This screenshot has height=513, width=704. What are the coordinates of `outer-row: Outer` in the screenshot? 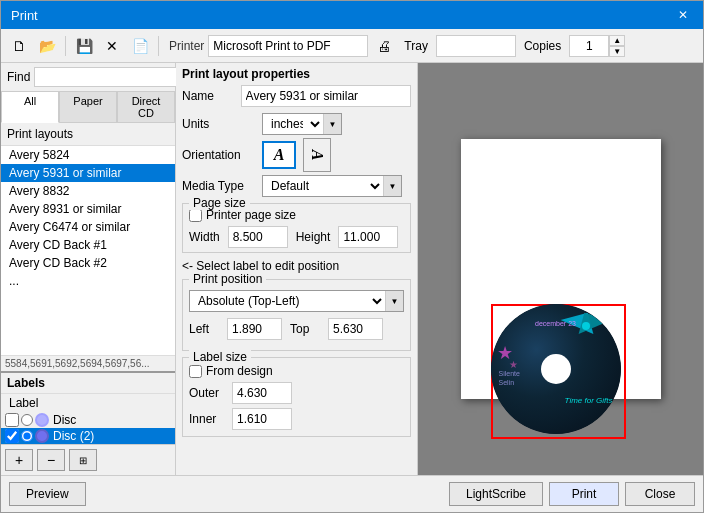 It's located at (296, 393).